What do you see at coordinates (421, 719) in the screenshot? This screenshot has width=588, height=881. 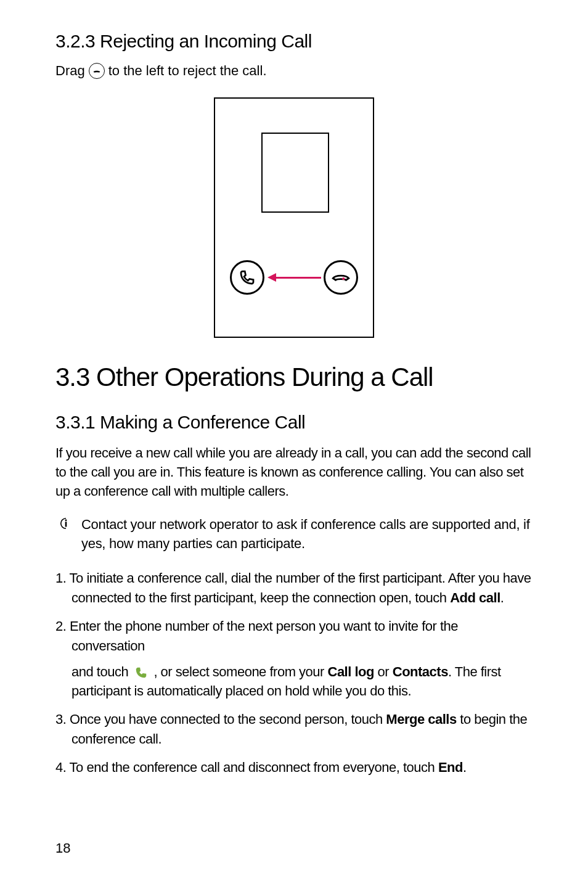 I see `step3-bold: Merge calls` at bounding box center [421, 719].